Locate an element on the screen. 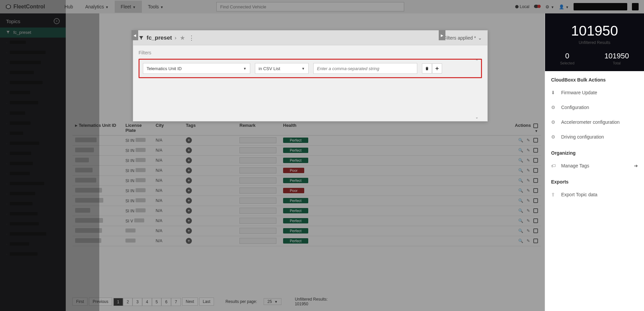  collapse-down-icon: ⌄ is located at coordinates (478, 118).